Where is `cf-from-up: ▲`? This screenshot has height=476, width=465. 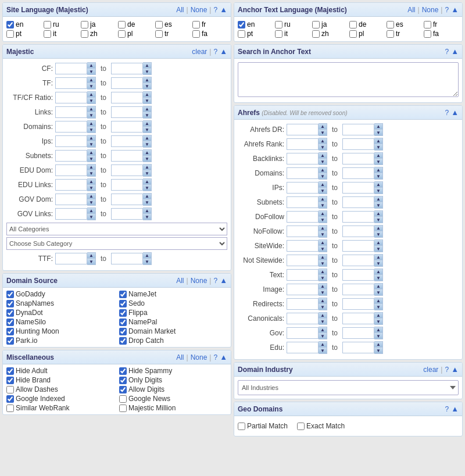 cf-from-up: ▲ is located at coordinates (91, 66).